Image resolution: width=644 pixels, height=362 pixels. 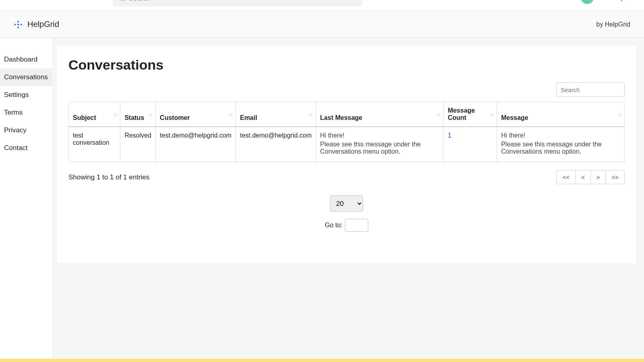 What do you see at coordinates (613, 25) in the screenshot?
I see `brand-byline: by HelpGrid` at bounding box center [613, 25].